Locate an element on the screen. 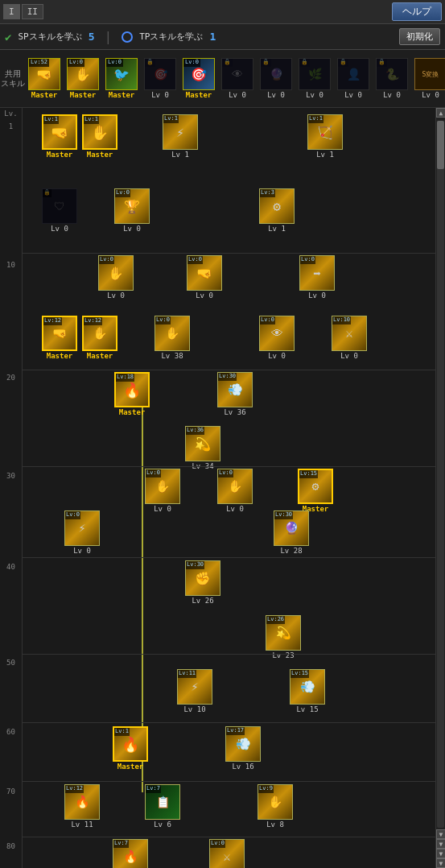 The height and width of the screenshot is (868, 445). shared-skill-6-icon: 🔒 👁 is located at coordinates (237, 74).